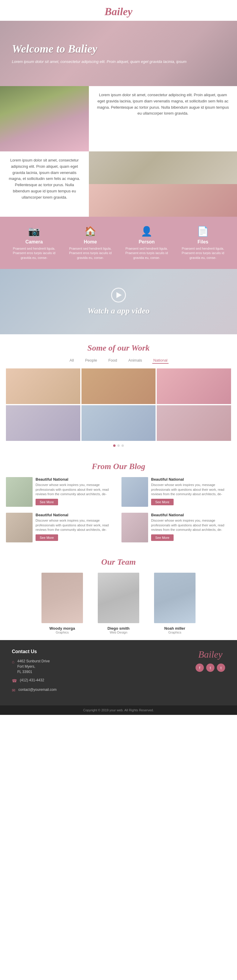 The image size is (237, 980). Describe the element at coordinates (147, 243) in the screenshot. I see `feature-item: 👤 Person Praesent sed hendrerit ligula. …` at that location.